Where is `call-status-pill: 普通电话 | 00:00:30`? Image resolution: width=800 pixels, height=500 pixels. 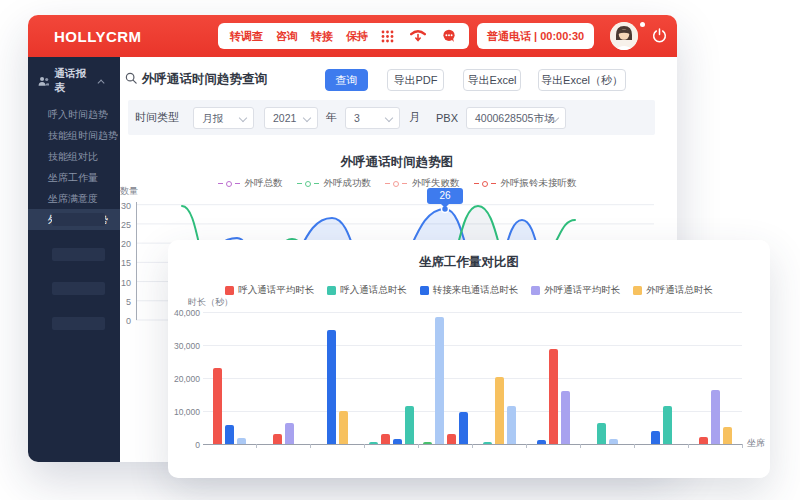 call-status-pill: 普通电话 | 00:00:30 is located at coordinates (536, 36).